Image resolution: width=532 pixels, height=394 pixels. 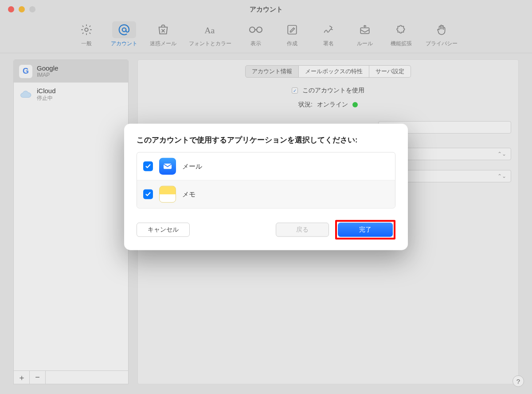 What do you see at coordinates (47, 68) in the screenshot?
I see `account-name: Google` at bounding box center [47, 68].